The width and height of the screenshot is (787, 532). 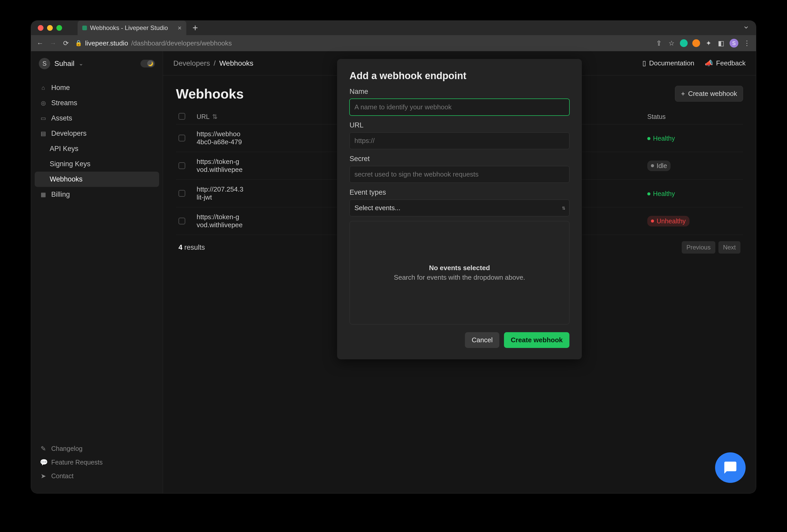 What do you see at coordinates (47, 28) in the screenshot?
I see `window-controls` at bounding box center [47, 28].